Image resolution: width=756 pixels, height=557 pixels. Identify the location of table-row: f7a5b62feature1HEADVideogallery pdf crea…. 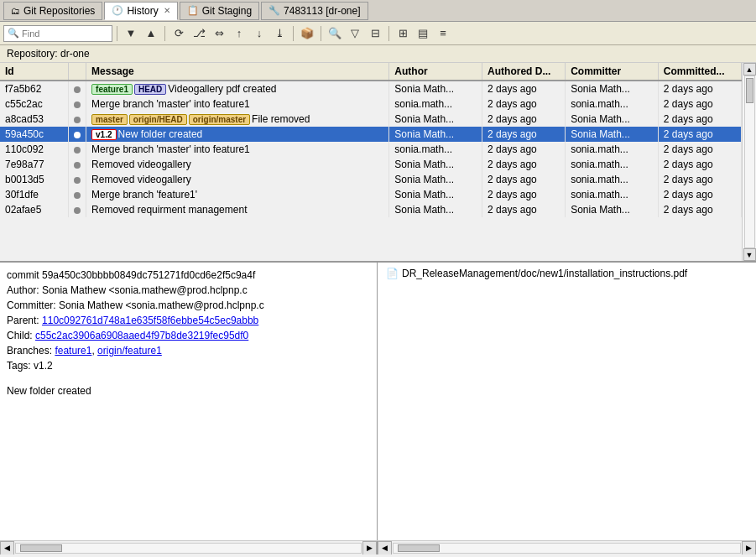
(371, 89).